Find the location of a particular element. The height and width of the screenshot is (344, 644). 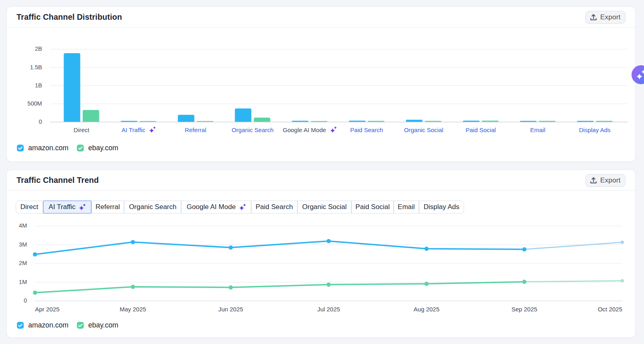

svg-text: Email is located at coordinates (538, 130).